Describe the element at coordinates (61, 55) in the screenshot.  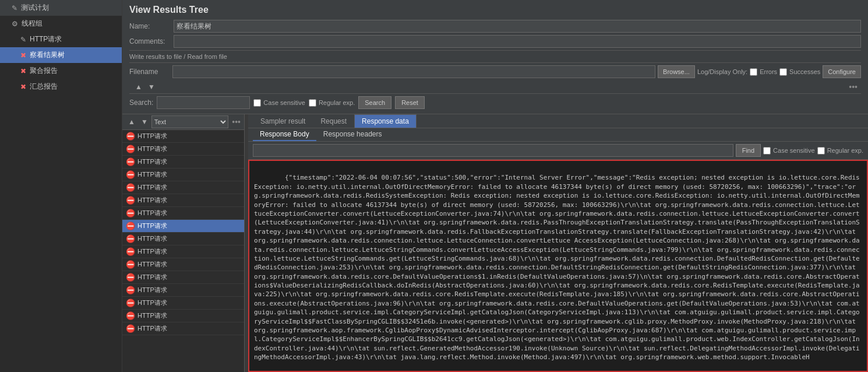
I see `sidebar-item-view-results: ✖ 察看结果树` at that location.